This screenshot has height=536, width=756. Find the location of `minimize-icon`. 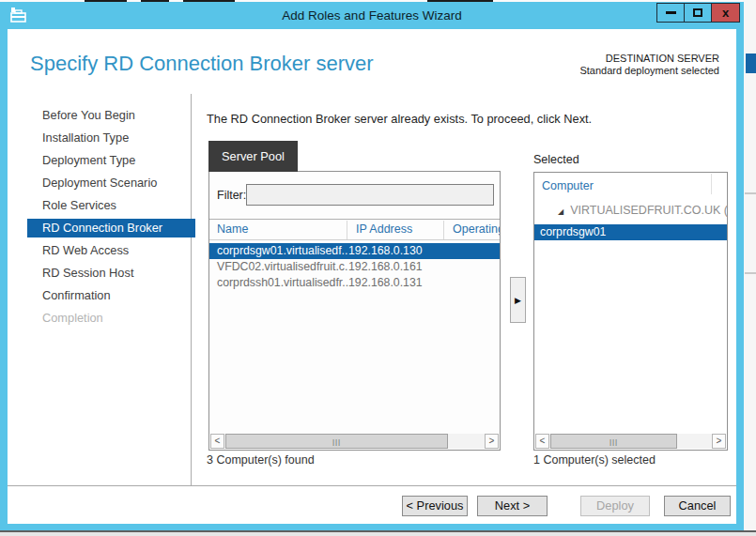

minimize-icon is located at coordinates (671, 13).